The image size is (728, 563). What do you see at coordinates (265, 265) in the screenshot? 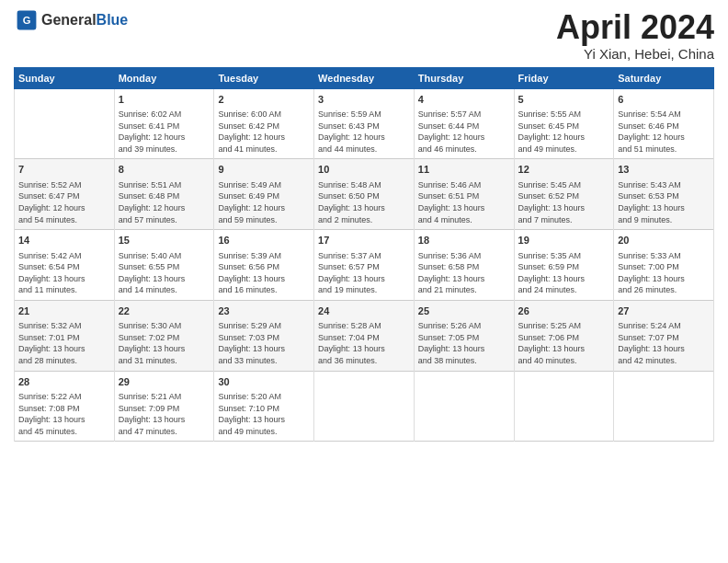
I see `table-row: 16Sunrise: 5:39 AM Sunset: 6:56 PM Dayli…` at bounding box center [265, 265].